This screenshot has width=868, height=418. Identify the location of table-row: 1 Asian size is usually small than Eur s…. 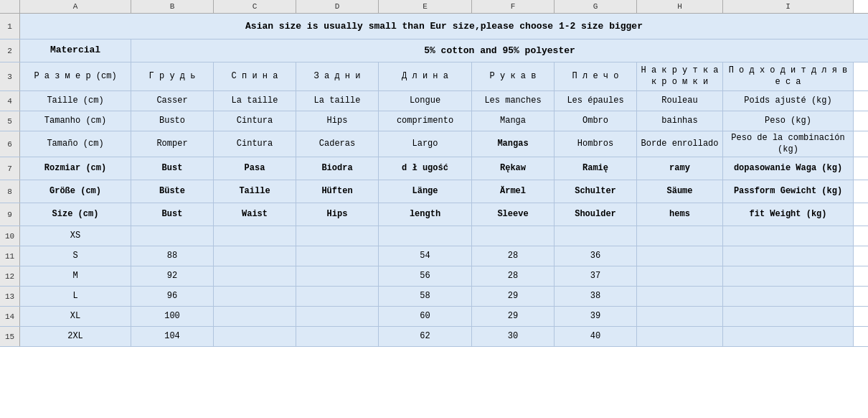
(434, 27).